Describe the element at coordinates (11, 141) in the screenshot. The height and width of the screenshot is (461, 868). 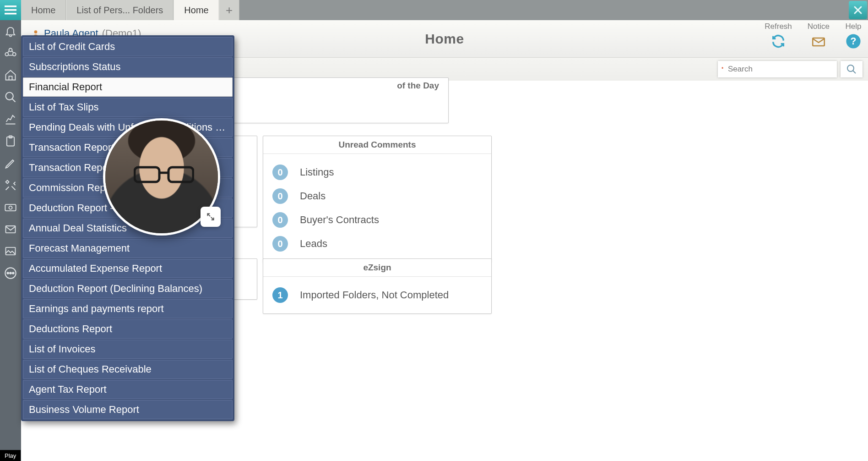
I see `clipboard-icon` at that location.